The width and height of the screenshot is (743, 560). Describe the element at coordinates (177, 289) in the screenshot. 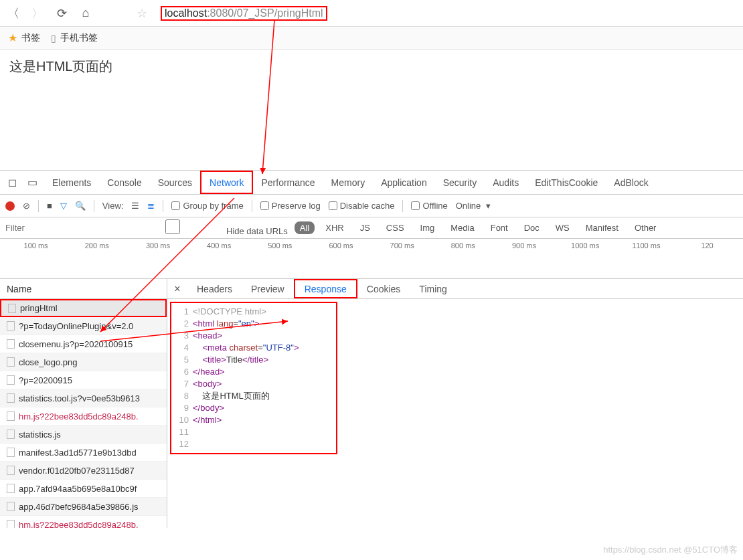

I see `close-icon: ×` at that location.